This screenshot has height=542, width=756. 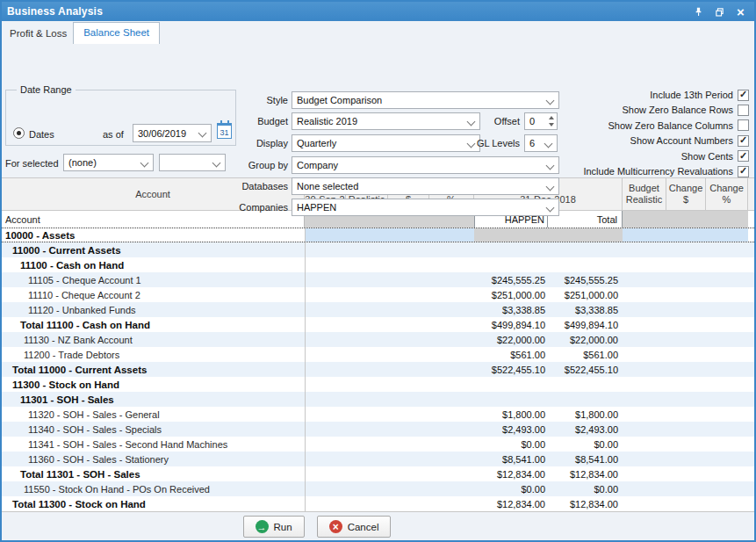 What do you see at coordinates (685, 220) in the screenshot?
I see `band-spacer` at bounding box center [685, 220].